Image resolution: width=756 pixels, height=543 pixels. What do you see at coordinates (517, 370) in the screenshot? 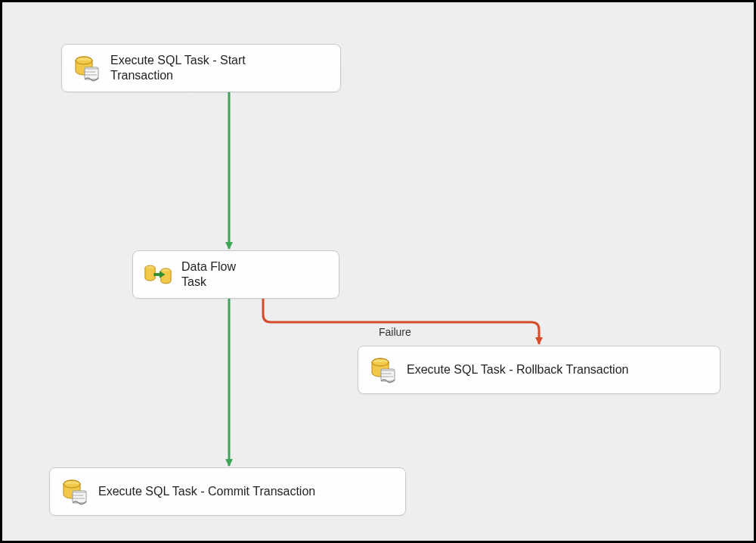
I see `task-rollback-label: Execute SQL Task - Rollback Transaction` at bounding box center [517, 370].